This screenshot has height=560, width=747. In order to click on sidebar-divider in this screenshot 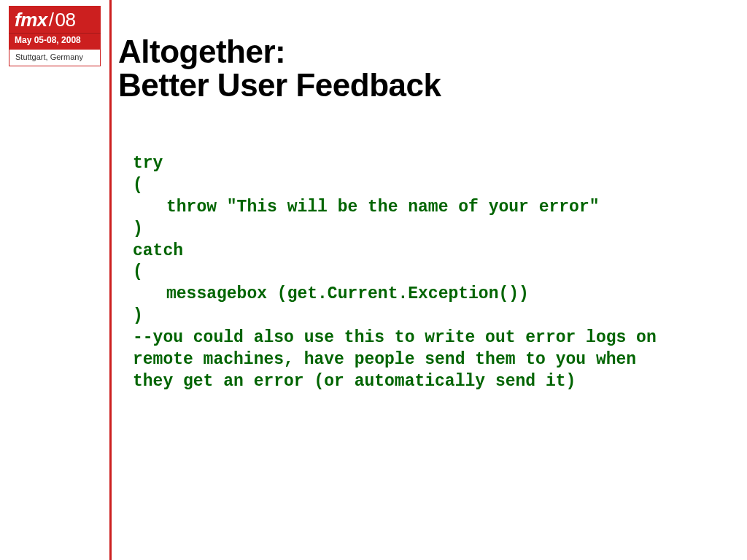, I will do `click(111, 280)`.